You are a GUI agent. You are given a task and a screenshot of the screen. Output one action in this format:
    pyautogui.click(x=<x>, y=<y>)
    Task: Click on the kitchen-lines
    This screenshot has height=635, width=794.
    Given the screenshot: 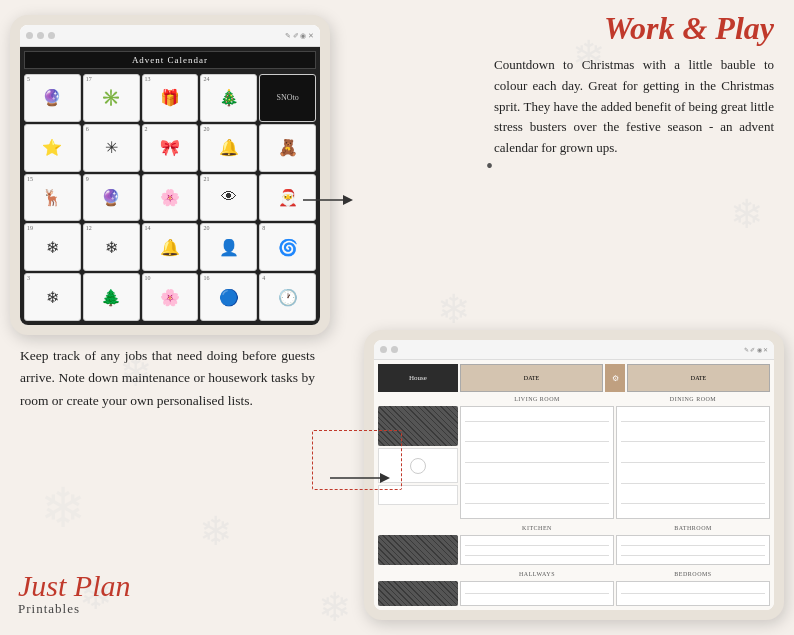 What is the action you would take?
    pyautogui.click(x=537, y=550)
    